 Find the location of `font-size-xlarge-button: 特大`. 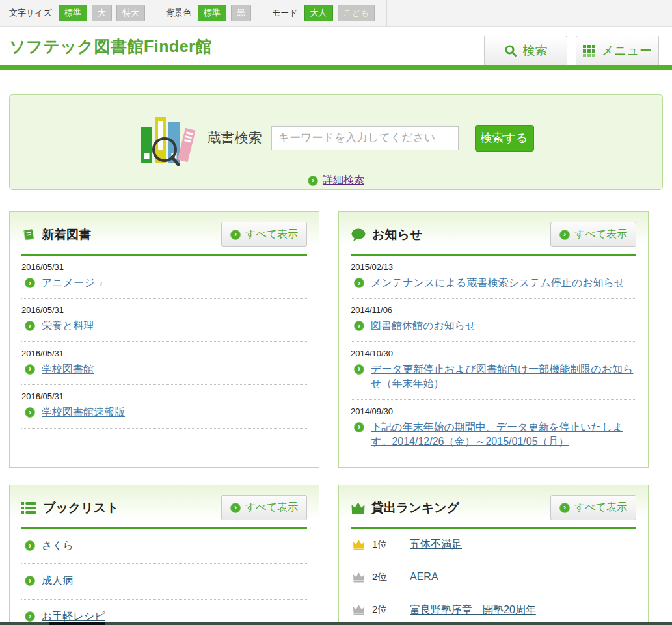

font-size-xlarge-button: 特大 is located at coordinates (131, 13).